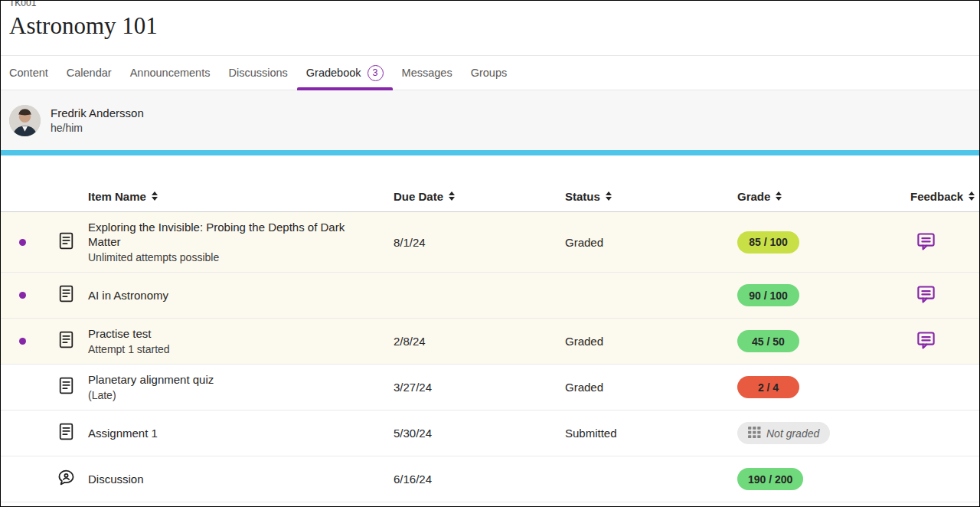 Image resolution: width=980 pixels, height=507 pixels. Describe the element at coordinates (490, 342) in the screenshot. I see `table-row: Practise test Attempt 1 started 2/8/24 G…` at that location.